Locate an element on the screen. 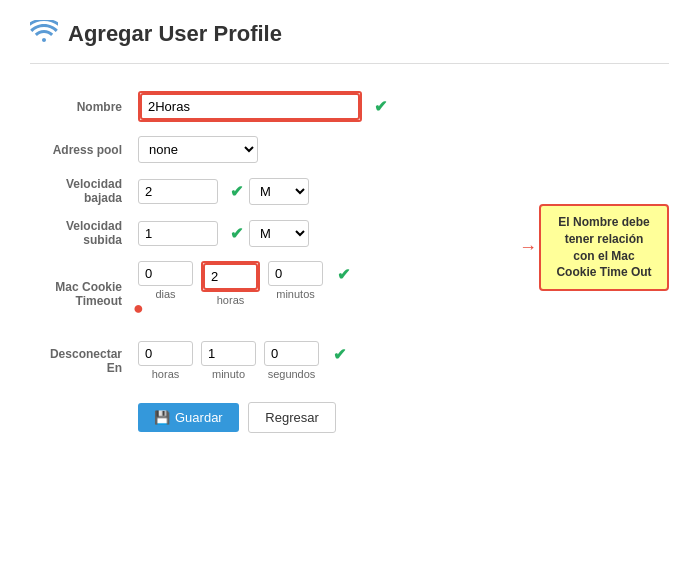 Image resolution: width=699 pixels, height=582 pixels. mac-cookie-check-icon: ✔ is located at coordinates (344, 274).